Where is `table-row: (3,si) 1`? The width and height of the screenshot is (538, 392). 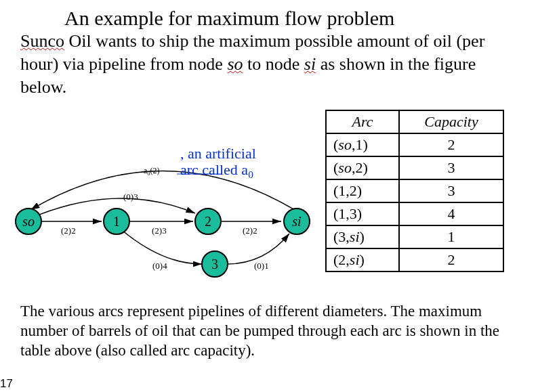
table-row: (3,si) 1 is located at coordinates (415, 237).